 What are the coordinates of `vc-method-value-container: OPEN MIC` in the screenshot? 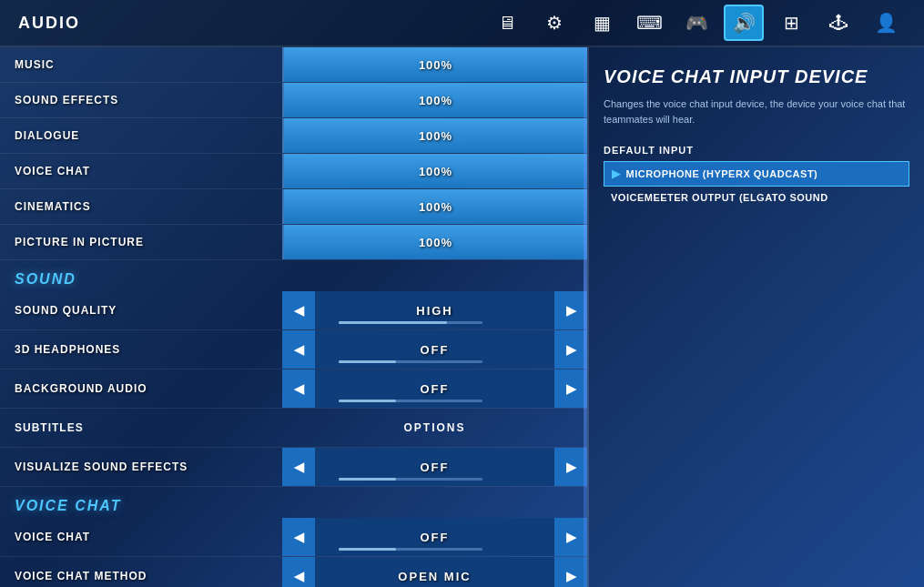 It's located at (435, 572).